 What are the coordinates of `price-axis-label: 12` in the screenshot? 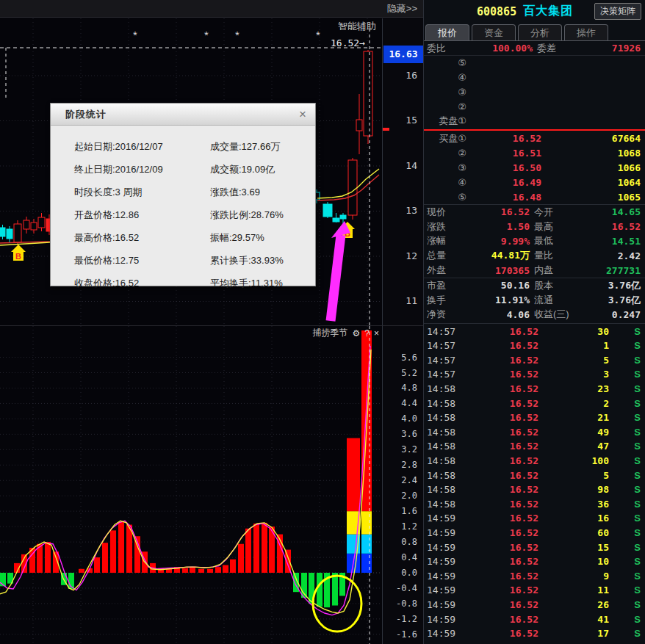 It's located at (411, 256).